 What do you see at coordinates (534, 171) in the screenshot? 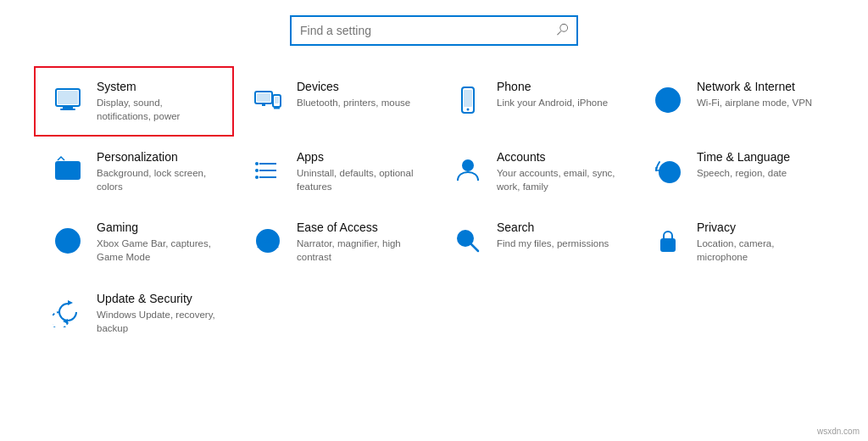
I see `settings-item-accounts: AccountsYour accounts, email, sync, work…` at bounding box center [534, 171].